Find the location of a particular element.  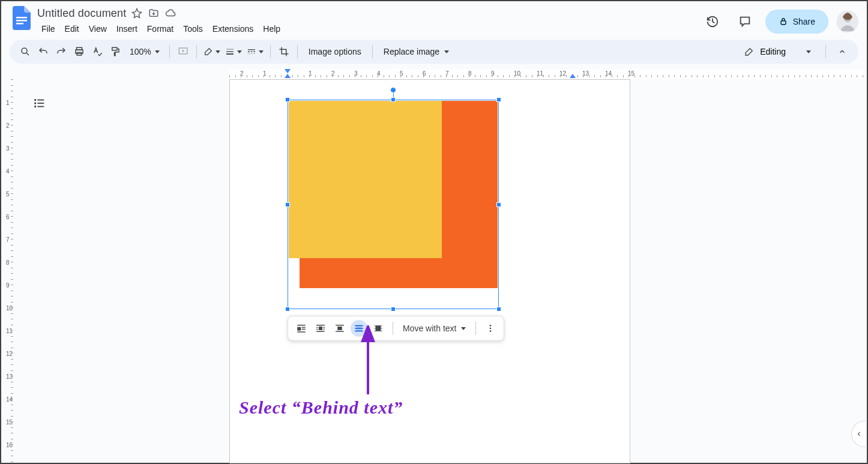

wrap-text-icon is located at coordinates (321, 328).